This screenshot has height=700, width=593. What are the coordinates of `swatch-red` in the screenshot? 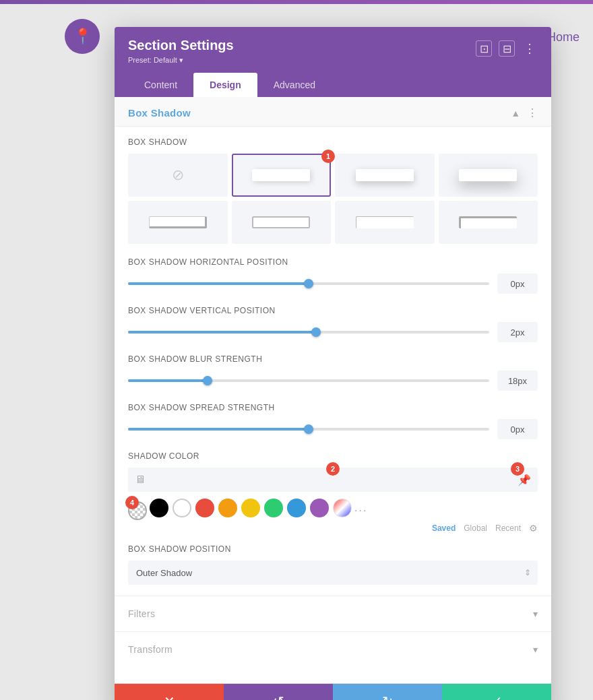 It's located at (205, 508).